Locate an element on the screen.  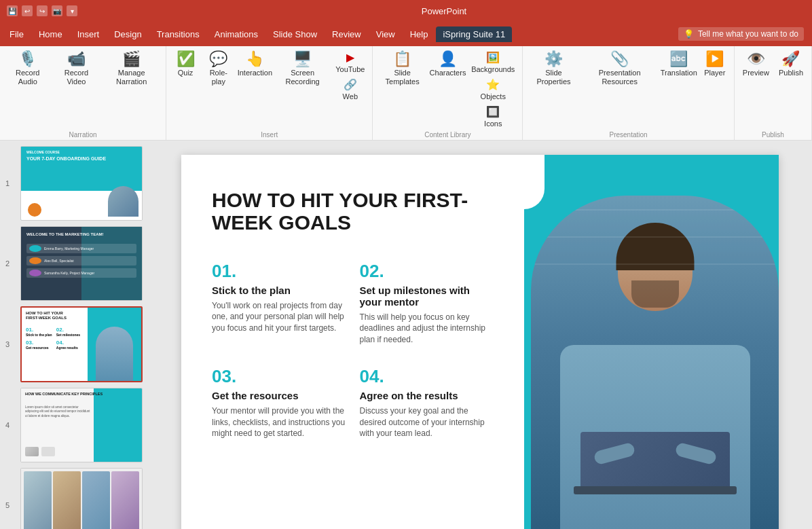
goal-desc-4: Discuss your key goal and the desired ou… is located at coordinates (427, 422).